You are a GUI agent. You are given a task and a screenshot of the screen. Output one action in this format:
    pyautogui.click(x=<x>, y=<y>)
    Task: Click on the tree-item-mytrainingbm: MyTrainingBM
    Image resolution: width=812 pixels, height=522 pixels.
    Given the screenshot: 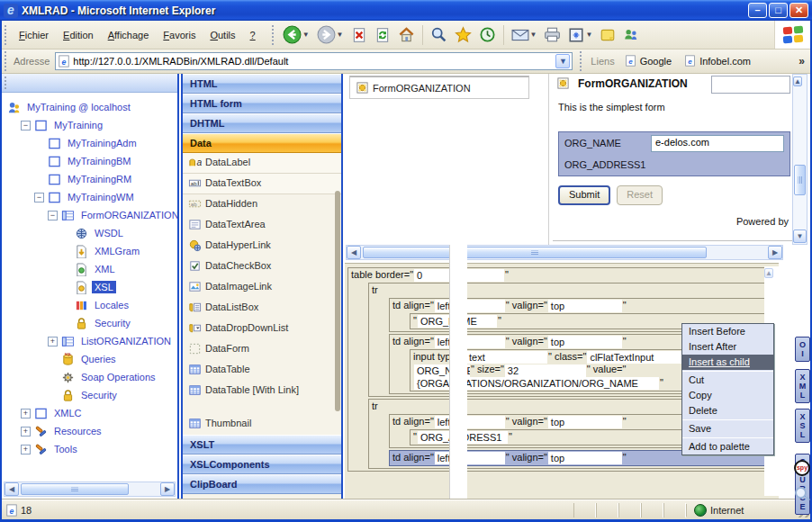 What is the action you would take?
    pyautogui.click(x=90, y=161)
    